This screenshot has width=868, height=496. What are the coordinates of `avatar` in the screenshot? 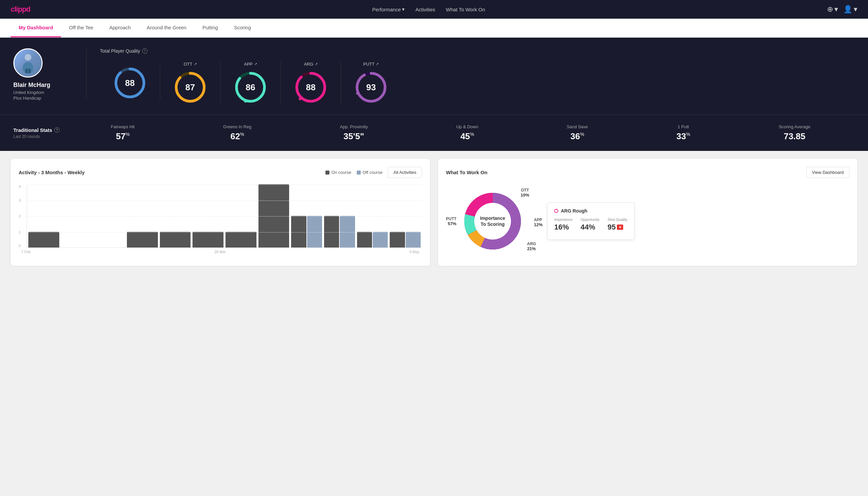 It's located at (28, 63).